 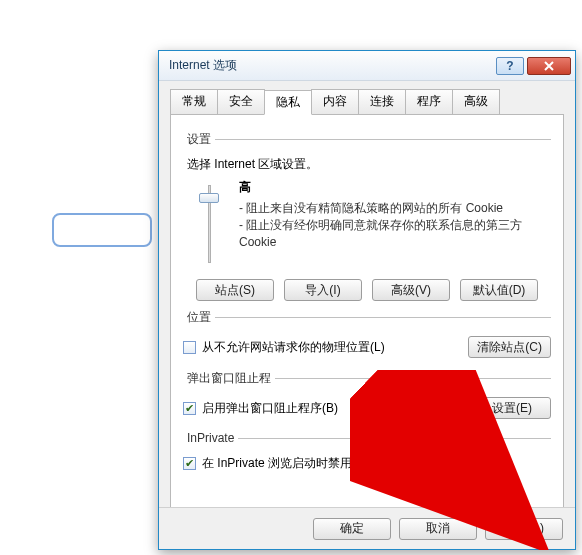 I want to click on bullet-1: - 阻止来自没有精简隐私策略的网站的所有 Cookie, so click(x=395, y=208).